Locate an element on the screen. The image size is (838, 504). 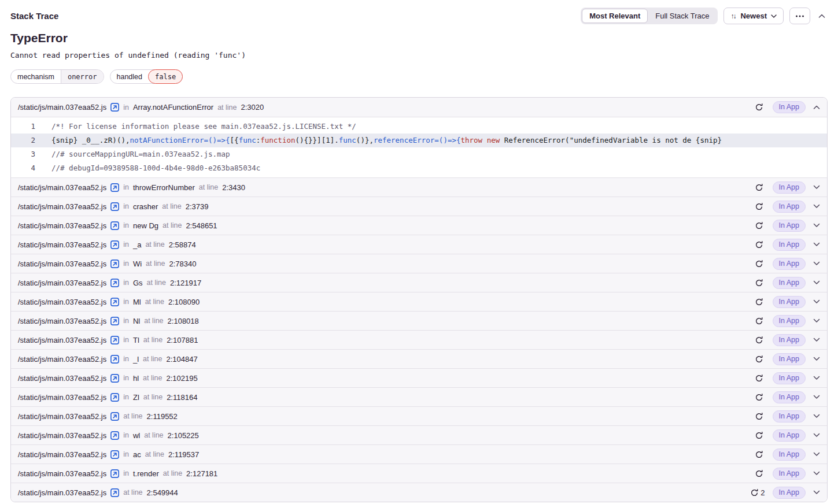
frame-function-name: ac is located at coordinates (137, 454).